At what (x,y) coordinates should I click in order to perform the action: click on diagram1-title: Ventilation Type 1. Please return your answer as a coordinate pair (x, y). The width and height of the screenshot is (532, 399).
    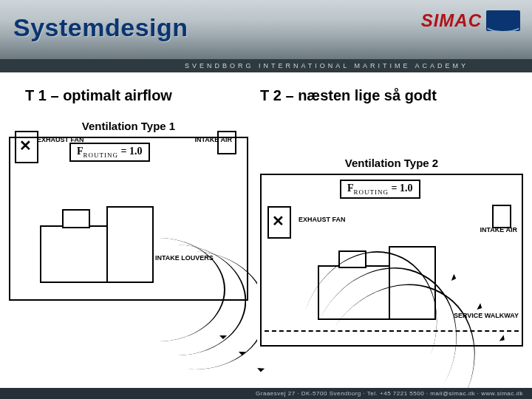
    Looking at the image, I should click on (129, 126).